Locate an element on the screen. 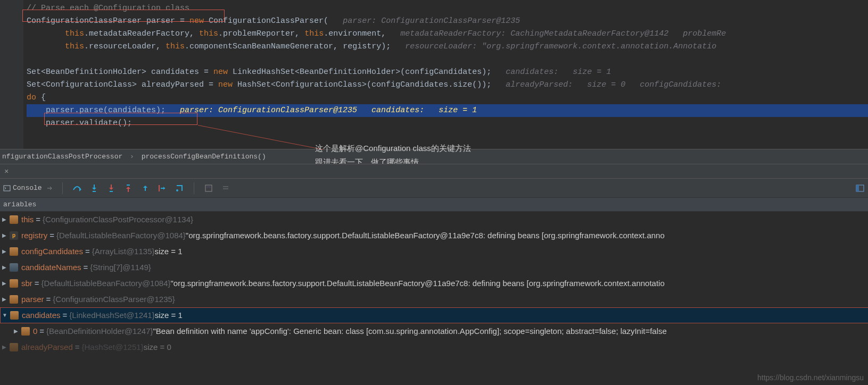 The width and height of the screenshot is (868, 385). code-line: this.resourceLoader, this.componentScanB… is located at coordinates (447, 47).